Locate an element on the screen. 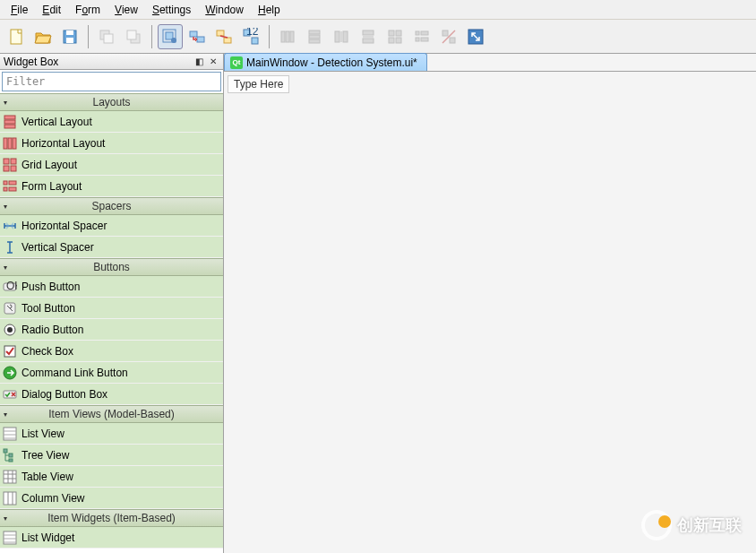 This screenshot has width=756, height=553. widget-table-view: Table View is located at coordinates (111, 477).